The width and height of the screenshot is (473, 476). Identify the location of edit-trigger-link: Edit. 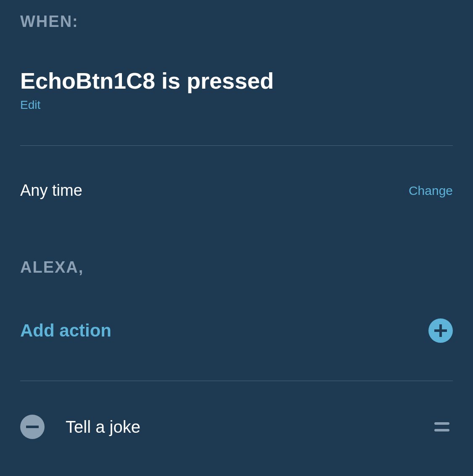
(30, 105).